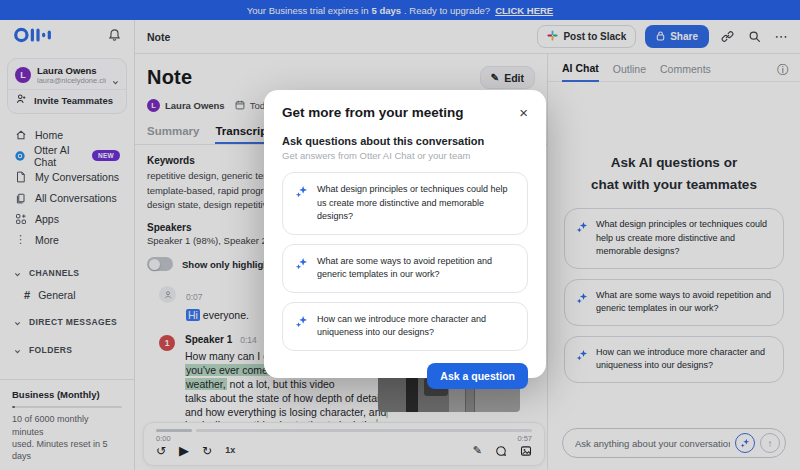  I want to click on ask-a-question-button: Ask a question, so click(478, 376).